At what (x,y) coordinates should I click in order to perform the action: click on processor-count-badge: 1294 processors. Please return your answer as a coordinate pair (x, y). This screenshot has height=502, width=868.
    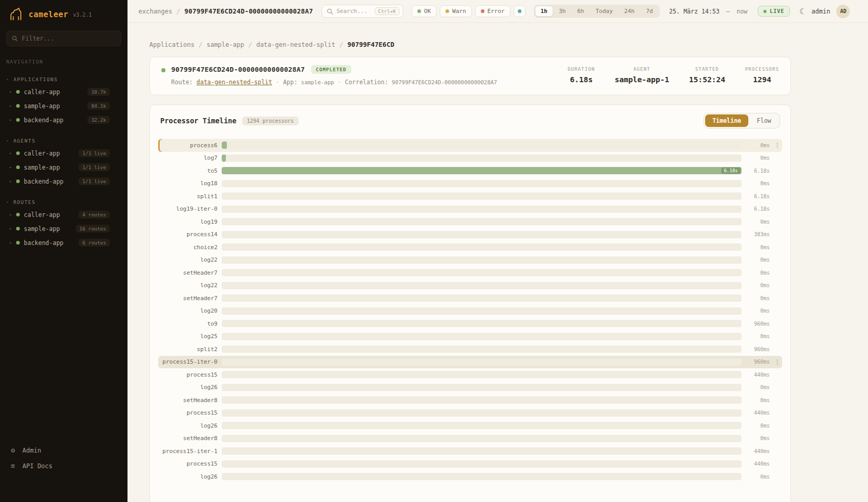
    Looking at the image, I should click on (270, 121).